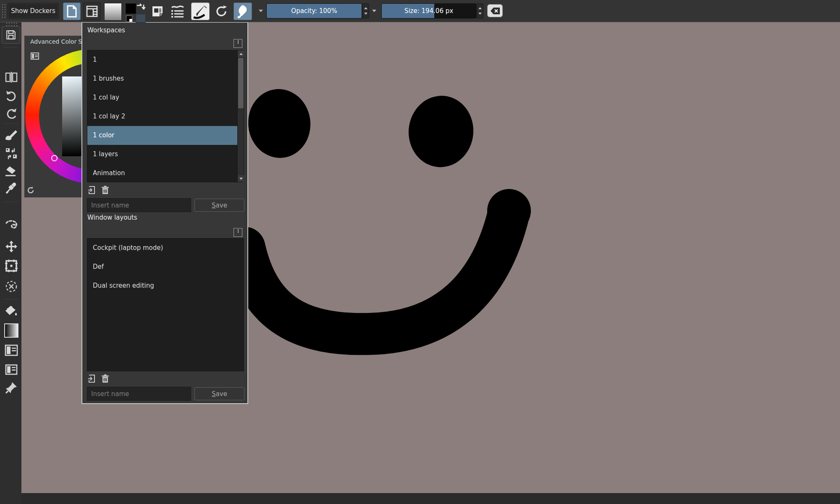 This screenshot has width=840, height=504. What do you see at coordinates (11, 370) in the screenshot?
I see `docker-panel-button-b` at bounding box center [11, 370].